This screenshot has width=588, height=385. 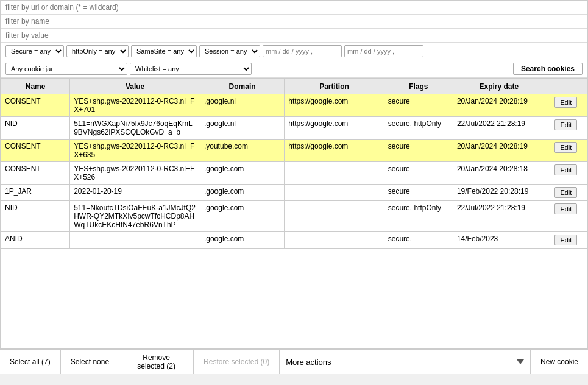 What do you see at coordinates (135, 192) in the screenshot?
I see `cell-value: 2022-01-20-19` at bounding box center [135, 192].